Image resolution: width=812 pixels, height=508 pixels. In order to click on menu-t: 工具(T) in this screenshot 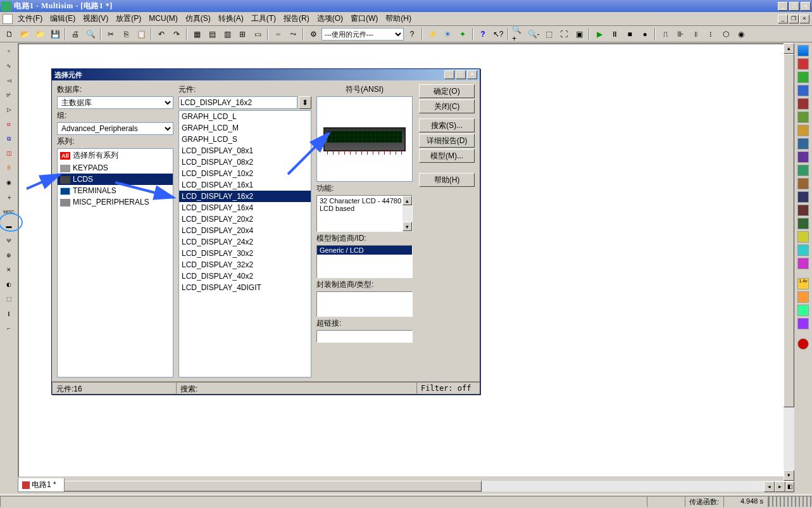, I will do `click(263, 18)`.